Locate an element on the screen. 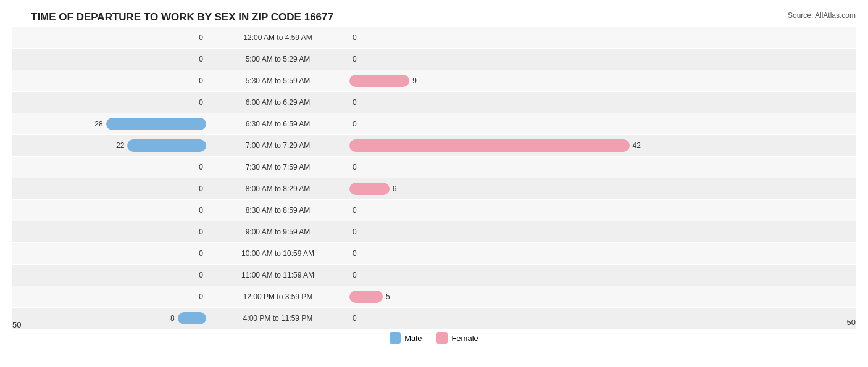 Image resolution: width=868 pixels, height=367 pixels. time-label: 11:00 AM to 11:59 AM is located at coordinates (278, 275).